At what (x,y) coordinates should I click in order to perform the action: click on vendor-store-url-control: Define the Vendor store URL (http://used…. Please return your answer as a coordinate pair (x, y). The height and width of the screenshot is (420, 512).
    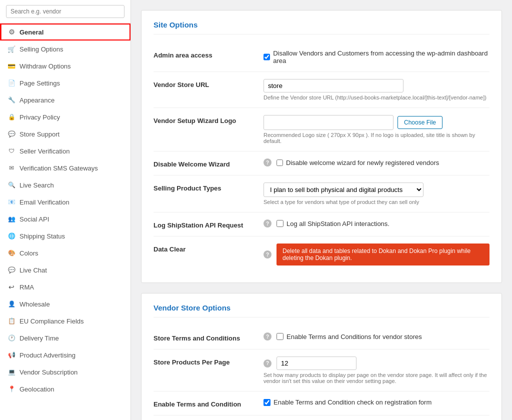
    Looking at the image, I should click on (376, 90).